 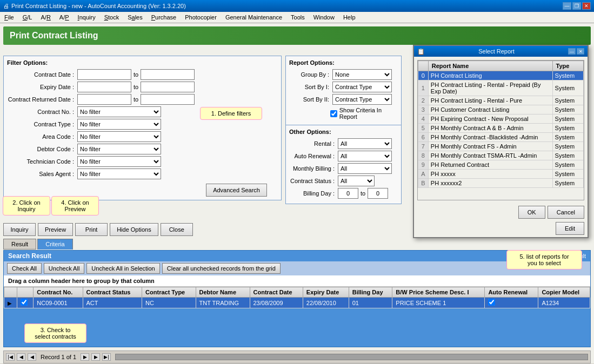 I want to click on dialog-minimize-button: —, so click(x=572, y=51).